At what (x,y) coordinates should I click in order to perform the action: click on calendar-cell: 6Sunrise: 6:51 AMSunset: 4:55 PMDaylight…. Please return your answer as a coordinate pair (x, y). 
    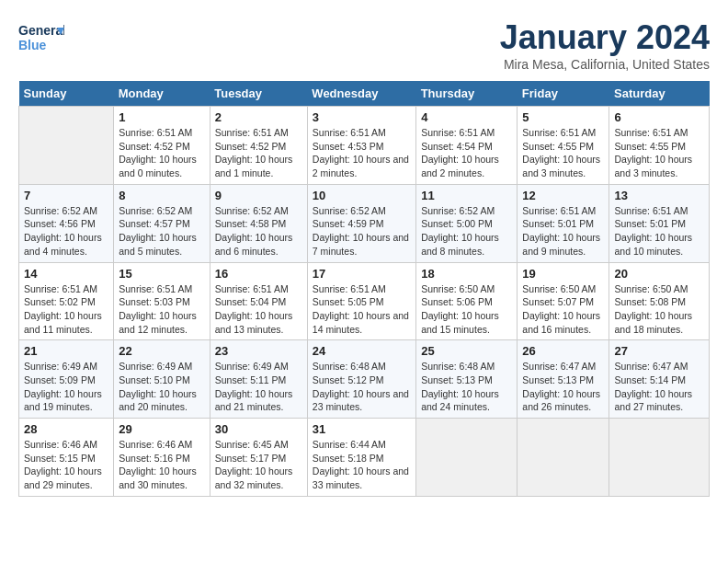
    Looking at the image, I should click on (660, 145).